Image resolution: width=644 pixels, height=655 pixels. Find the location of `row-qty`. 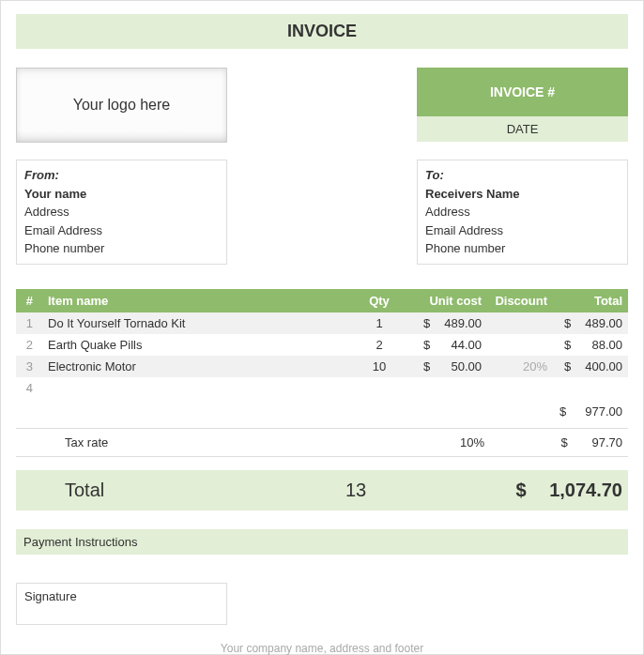

row-qty is located at coordinates (379, 388).